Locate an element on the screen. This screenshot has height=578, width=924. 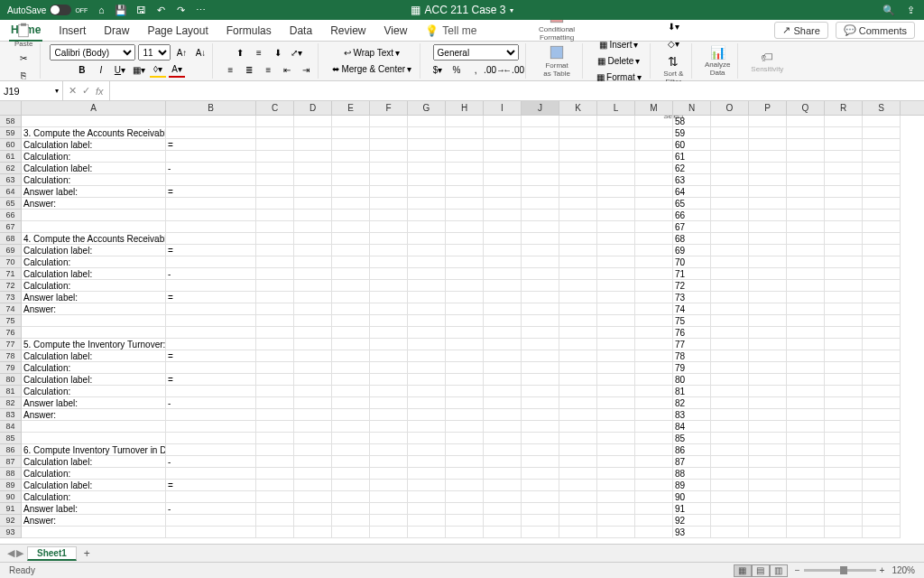
cell: 59 is located at coordinates (692, 134).